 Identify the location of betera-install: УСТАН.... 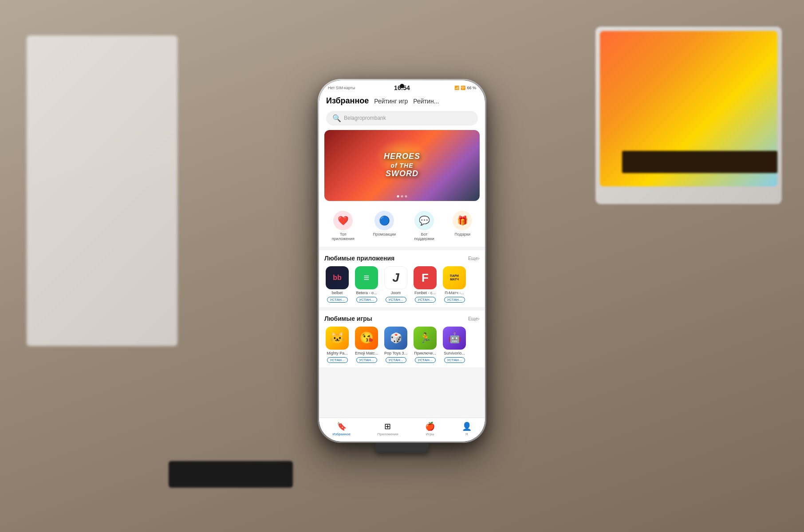
(367, 300).